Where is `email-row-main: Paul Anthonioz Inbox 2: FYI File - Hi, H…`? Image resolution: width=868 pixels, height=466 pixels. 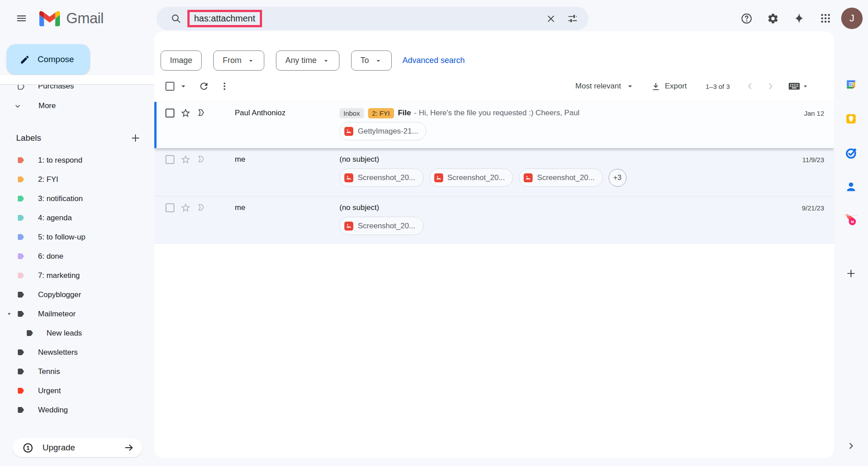 email-row-main: Paul Anthonioz Inbox 2: FYI File - Hi, H… is located at coordinates (495, 110).